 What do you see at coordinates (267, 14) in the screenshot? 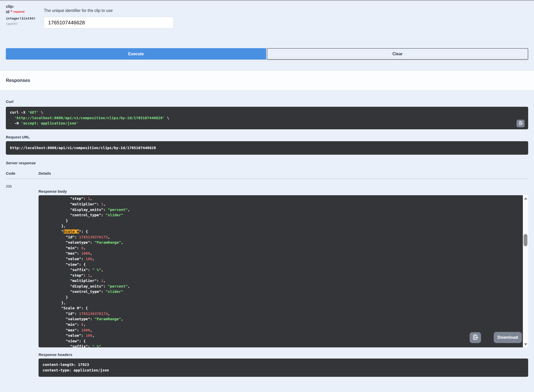
I see `parameters-section: clip- id * required integer($int64) (pat…` at bounding box center [267, 14].